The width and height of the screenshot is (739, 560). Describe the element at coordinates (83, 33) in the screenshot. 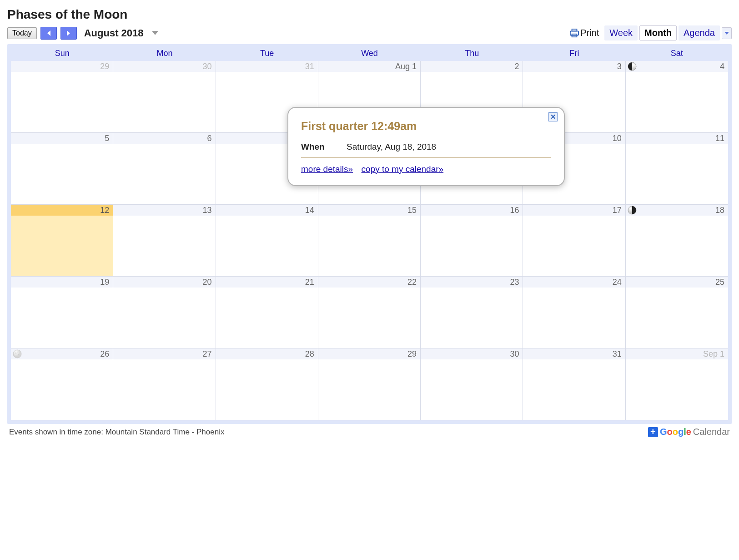

I see `toolbar-left: Today August 2018` at that location.